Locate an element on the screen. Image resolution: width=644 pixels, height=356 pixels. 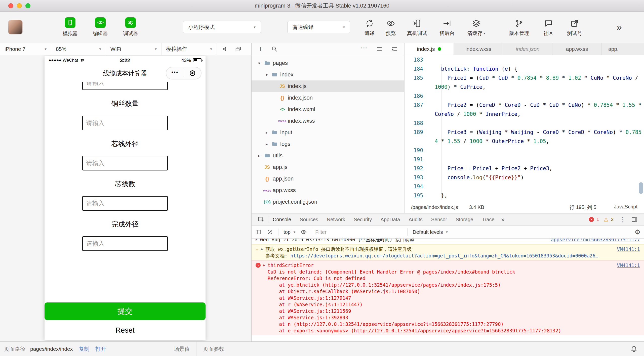
preview-button: 预览 is located at coordinates (391, 27).